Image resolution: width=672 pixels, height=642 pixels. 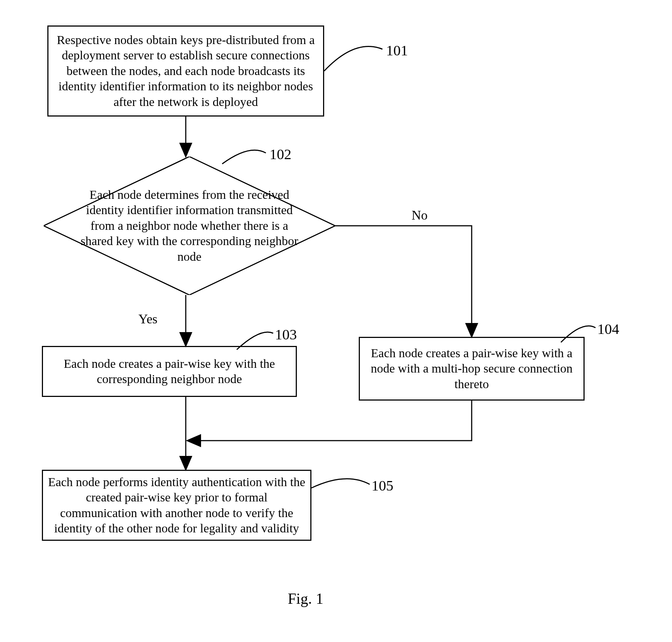 What do you see at coordinates (186, 71) in the screenshot?
I see `step-101-text: Respective nodes obtain keys pre-distrib…` at bounding box center [186, 71].